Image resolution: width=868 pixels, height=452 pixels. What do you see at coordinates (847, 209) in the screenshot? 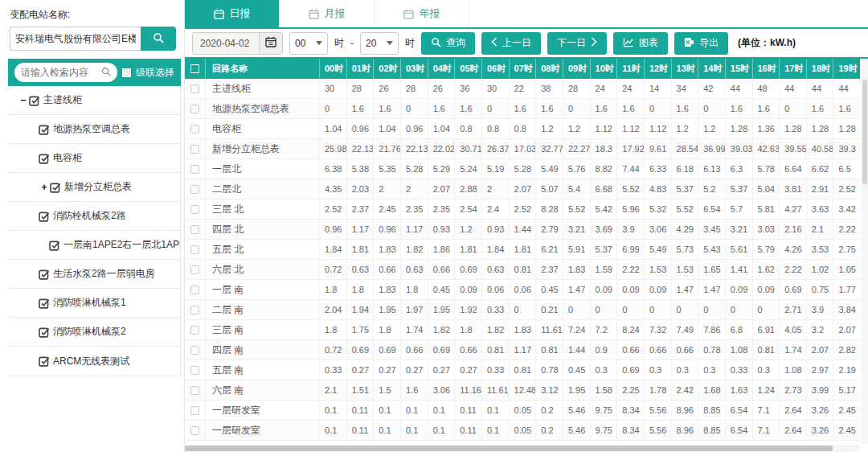
I see `cell-value: 3.42` at bounding box center [847, 209].